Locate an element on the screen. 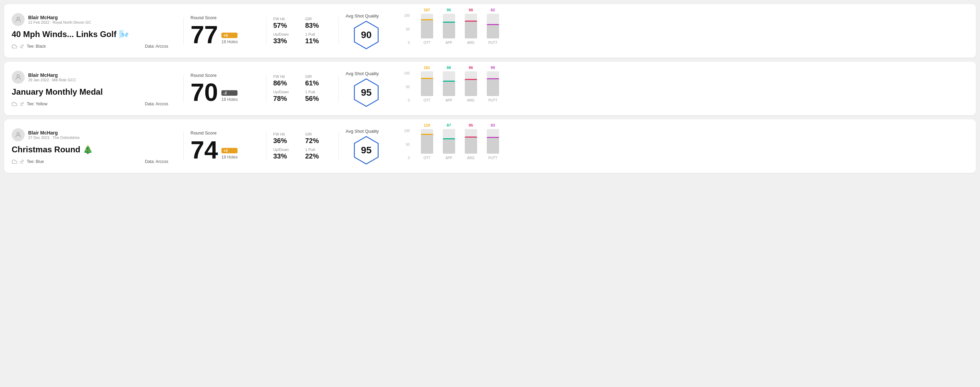 This screenshot has height=387, width=980. user-meta: 12 Feb 2022 · Royal North Devon GC is located at coordinates (59, 22).